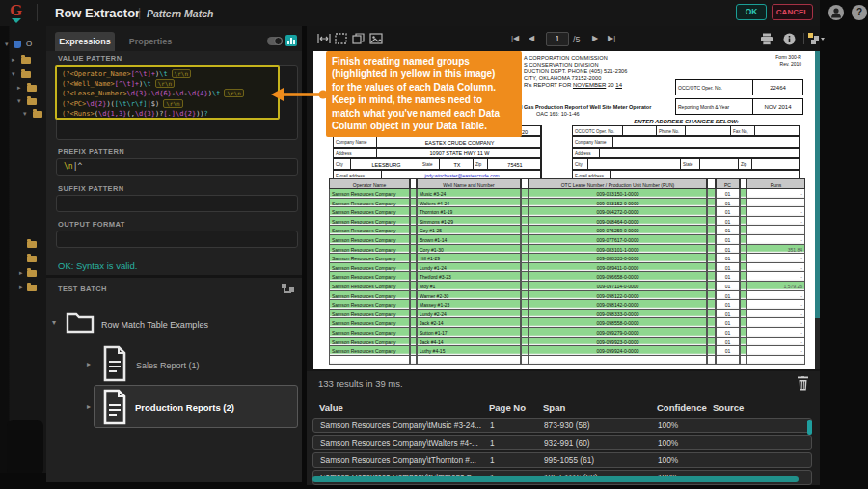  I want to click on app-logo: G, so click(15, 11).